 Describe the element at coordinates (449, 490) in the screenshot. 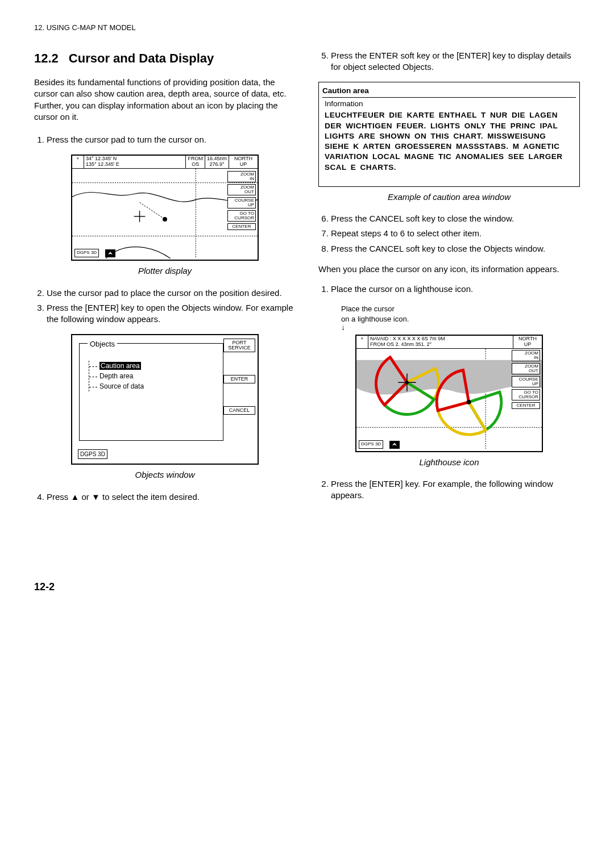

I see `right-steps-lh-2: Press the [ENTER] key. For example, the …` at that location.